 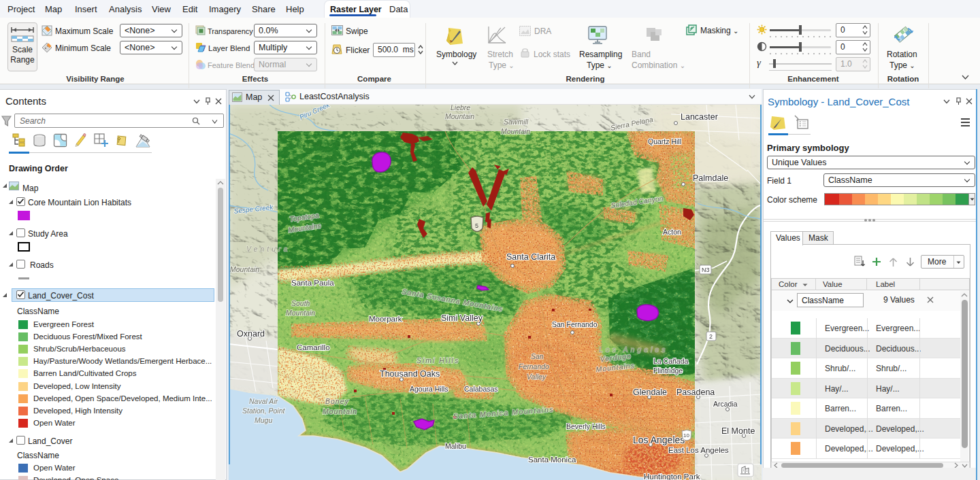 What do you see at coordinates (385, 319) in the screenshot?
I see `svg-text: Moorpark` at bounding box center [385, 319].